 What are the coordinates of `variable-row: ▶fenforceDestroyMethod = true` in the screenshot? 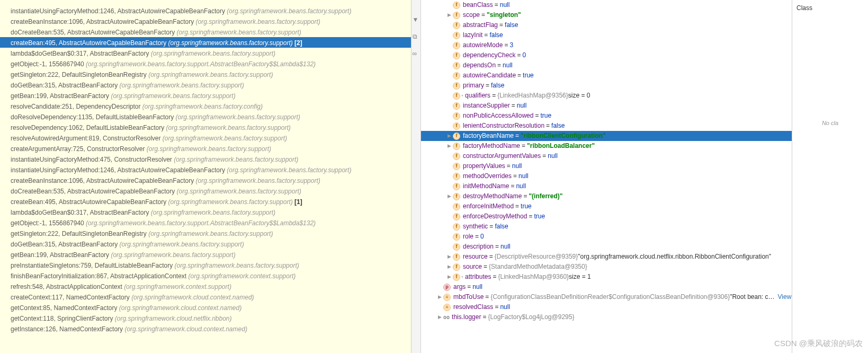 It's located at (606, 216).